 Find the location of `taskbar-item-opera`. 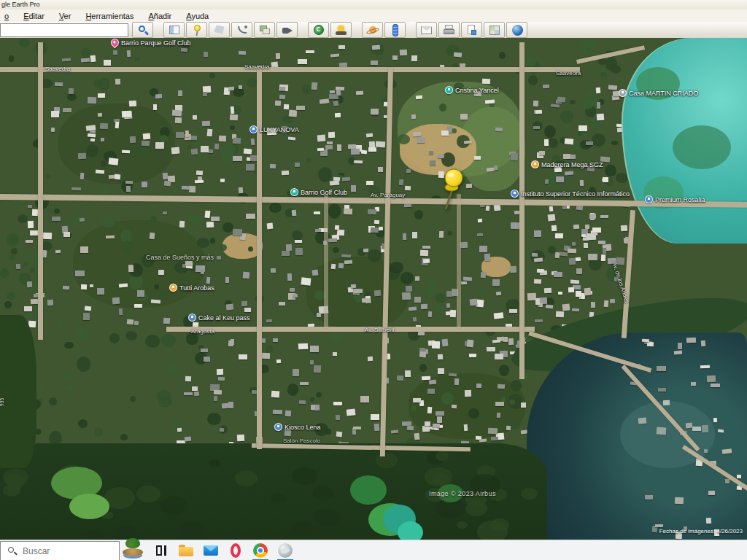

taskbar-item-opera is located at coordinates (236, 550).